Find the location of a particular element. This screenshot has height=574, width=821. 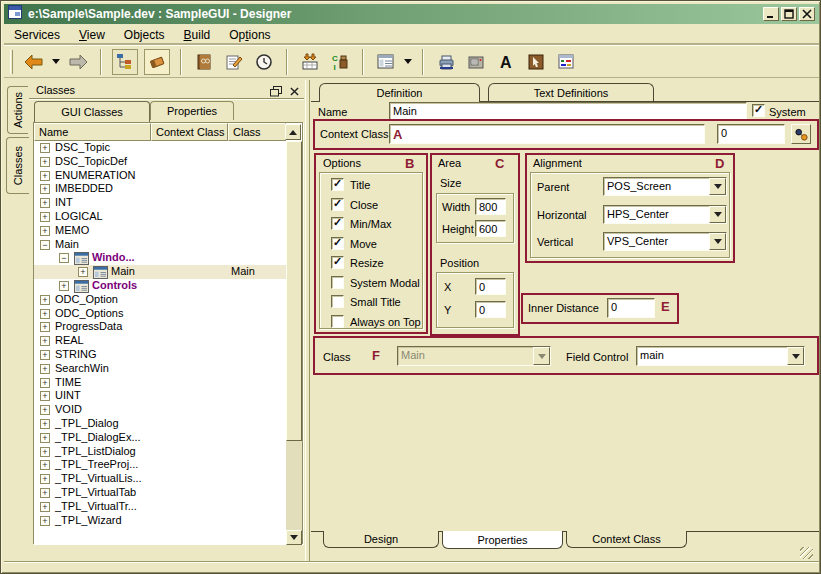

tree-row: +MEMO is located at coordinates (160, 231).